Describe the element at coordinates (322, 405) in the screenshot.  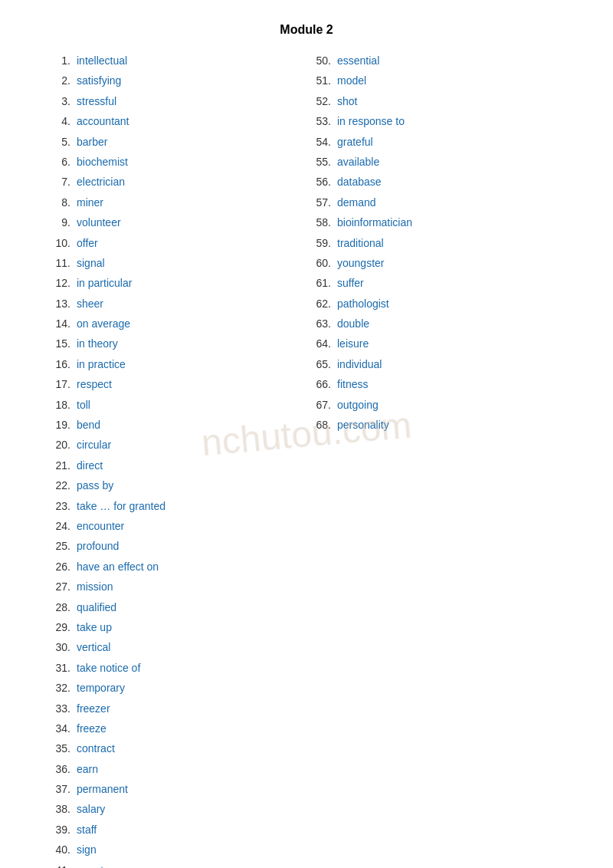
I see `item-number: 67.` at that location.